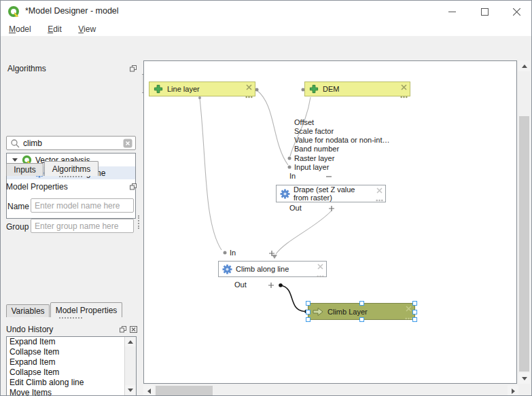 The height and width of the screenshot is (396, 532). What do you see at coordinates (71, 168) in the screenshot?
I see `tab-algorithms: Algorithms` at bounding box center [71, 168].